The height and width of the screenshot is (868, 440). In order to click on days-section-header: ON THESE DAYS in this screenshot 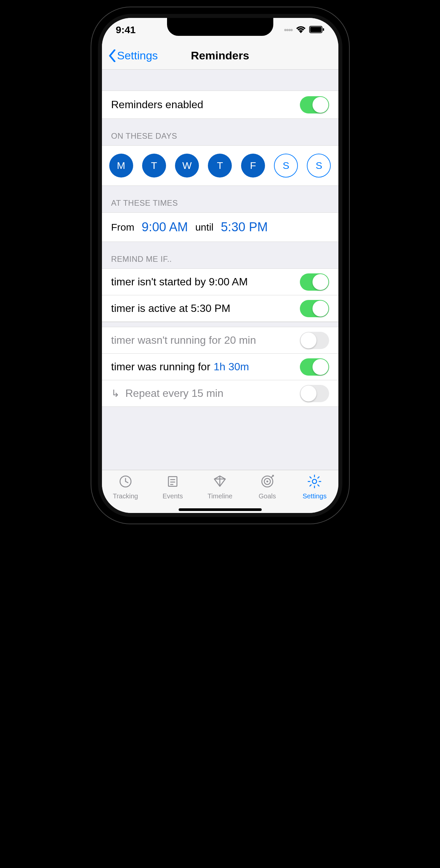, I will do `click(220, 132)`.